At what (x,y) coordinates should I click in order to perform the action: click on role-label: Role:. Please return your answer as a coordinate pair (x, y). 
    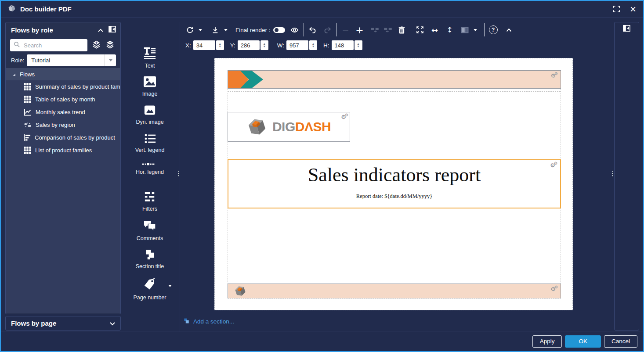
    Looking at the image, I should click on (18, 61).